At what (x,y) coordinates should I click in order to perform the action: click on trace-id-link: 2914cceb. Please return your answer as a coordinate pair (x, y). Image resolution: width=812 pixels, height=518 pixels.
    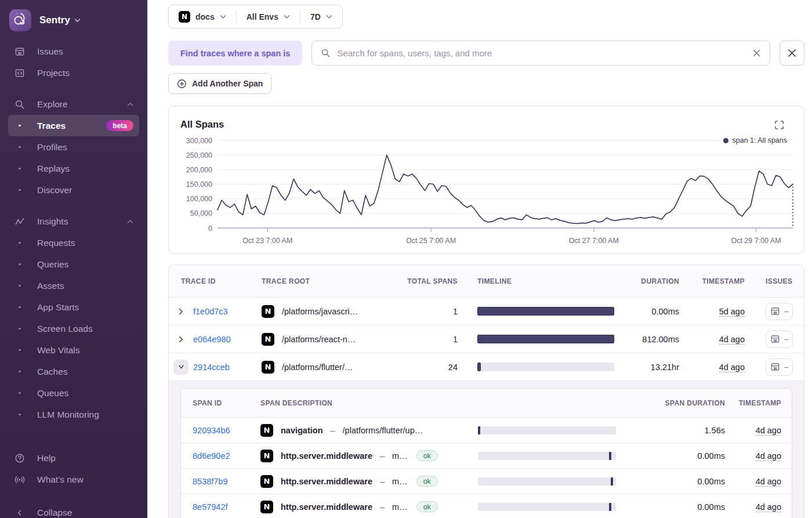
    Looking at the image, I should click on (227, 367).